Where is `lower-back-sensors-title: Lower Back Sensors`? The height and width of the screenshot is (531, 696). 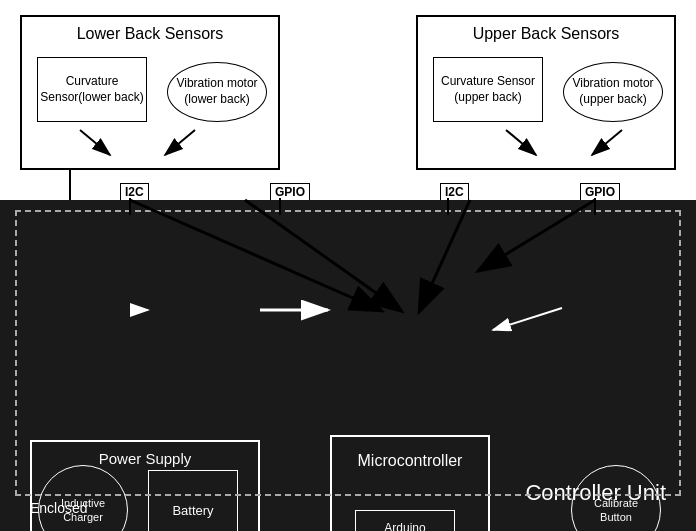
lower-back-sensors-title: Lower Back Sensors is located at coordinates (150, 34).